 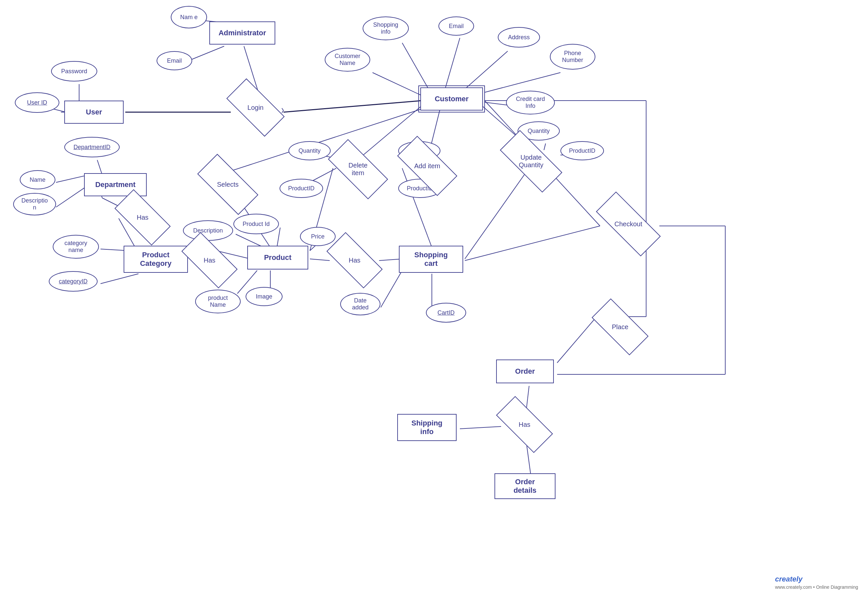 What do you see at coordinates (37, 180) in the screenshot?
I see `dept-name-attr: Name` at bounding box center [37, 180].